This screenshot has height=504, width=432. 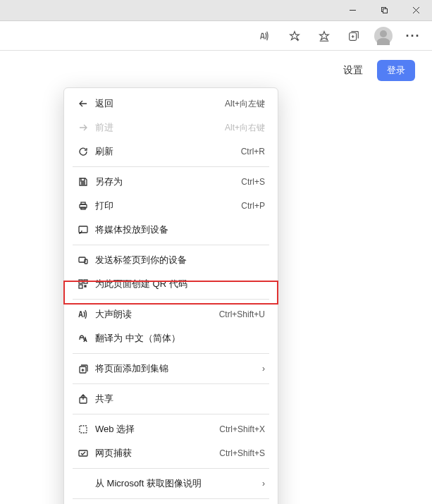 I want to click on web-capture-icon, so click(x=83, y=453).